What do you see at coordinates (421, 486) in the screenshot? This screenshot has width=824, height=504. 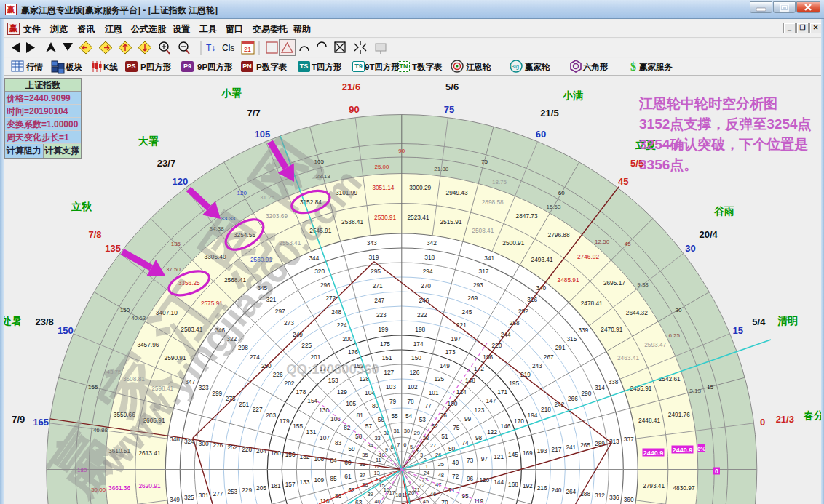 I see `svg-text: 22` at bounding box center [421, 486].